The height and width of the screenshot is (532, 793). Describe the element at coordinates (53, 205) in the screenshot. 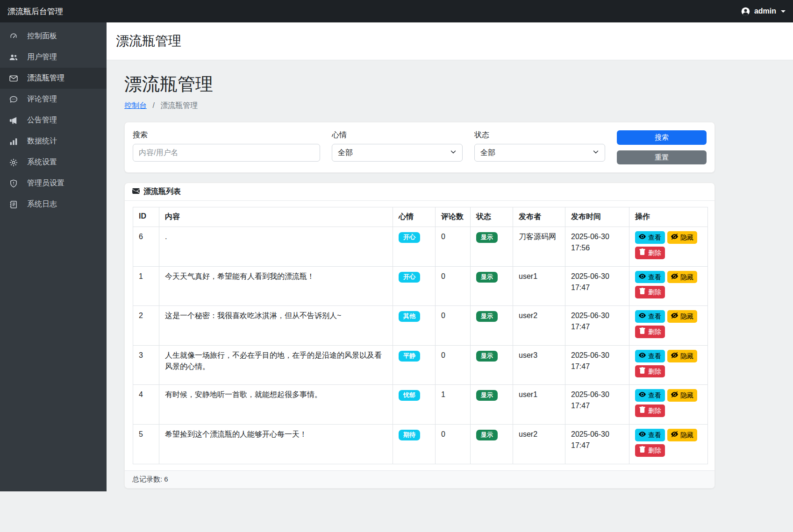

I see `sidebar-item-logs: 系统日志` at that location.